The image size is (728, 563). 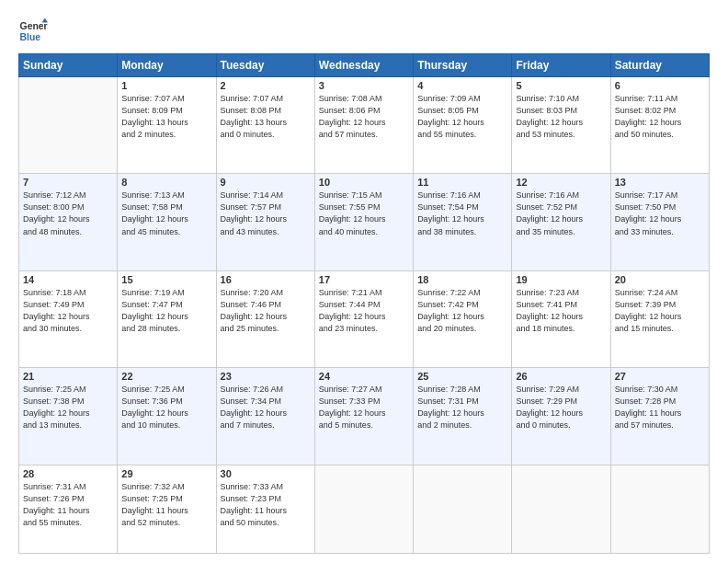 I want to click on svg-text: Blue, so click(x=31, y=37).